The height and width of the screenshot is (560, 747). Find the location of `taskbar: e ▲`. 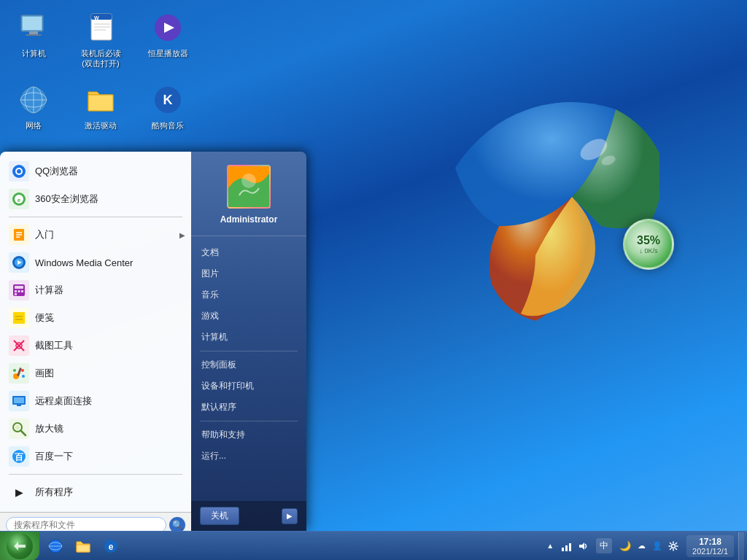

taskbar: e ▲ is located at coordinates (374, 545).